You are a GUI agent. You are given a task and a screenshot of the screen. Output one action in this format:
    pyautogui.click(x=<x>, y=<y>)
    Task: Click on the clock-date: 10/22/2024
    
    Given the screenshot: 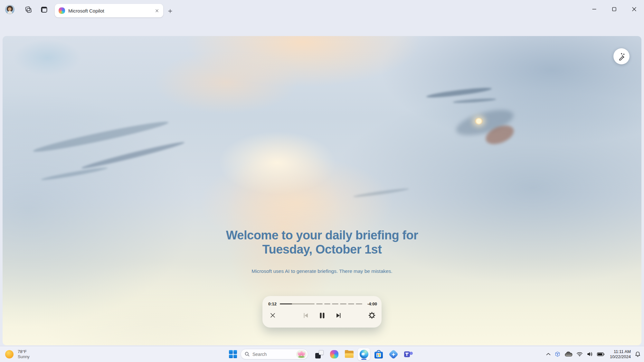 What is the action you would take?
    pyautogui.click(x=620, y=357)
    